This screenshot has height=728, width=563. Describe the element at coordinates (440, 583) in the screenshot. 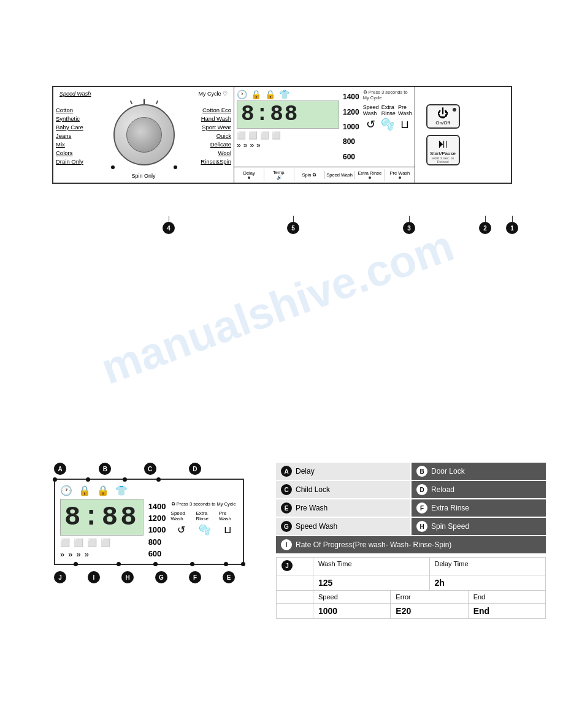

I see `delay-time-value-text: 2h` at that location.